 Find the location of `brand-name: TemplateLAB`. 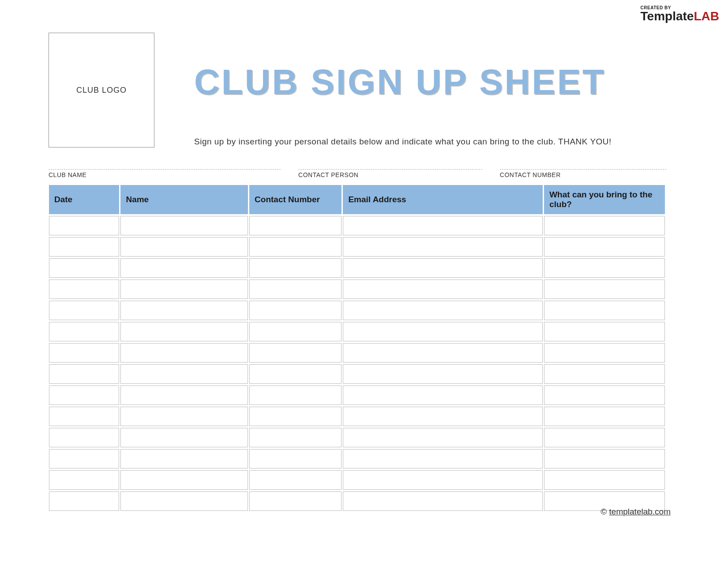

brand-name: TemplateLAB is located at coordinates (680, 16).